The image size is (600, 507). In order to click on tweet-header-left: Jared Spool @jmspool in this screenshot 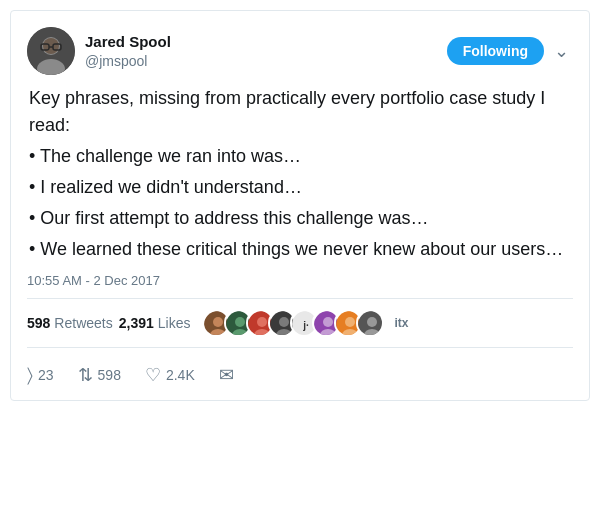, I will do `click(99, 51)`.